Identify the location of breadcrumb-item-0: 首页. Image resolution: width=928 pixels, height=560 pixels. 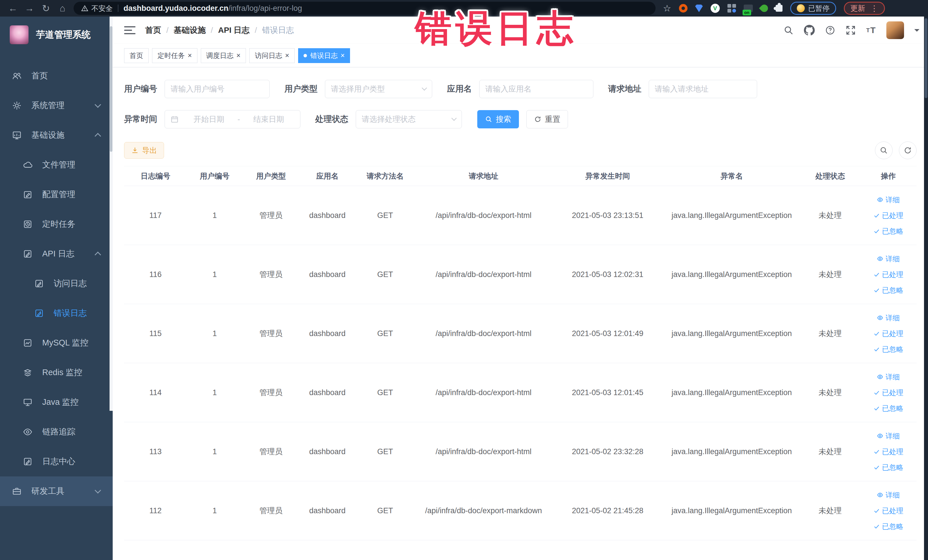
(153, 30).